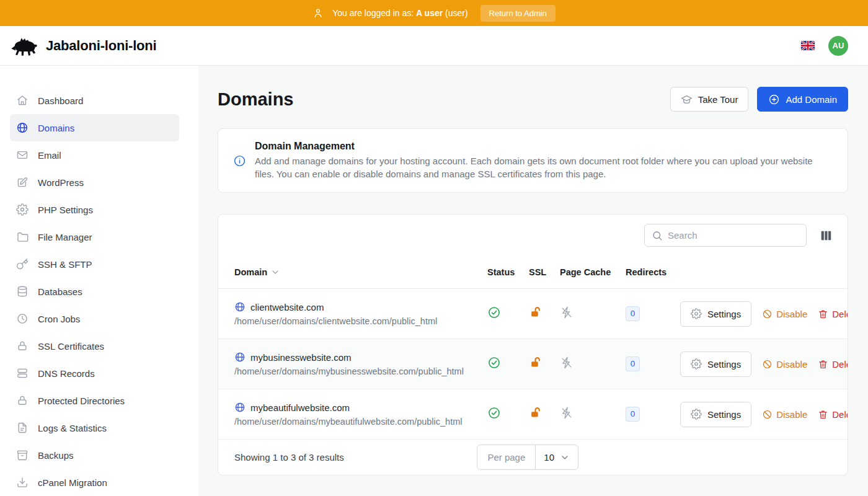  I want to click on per-page-control: Per page 10, so click(528, 458).